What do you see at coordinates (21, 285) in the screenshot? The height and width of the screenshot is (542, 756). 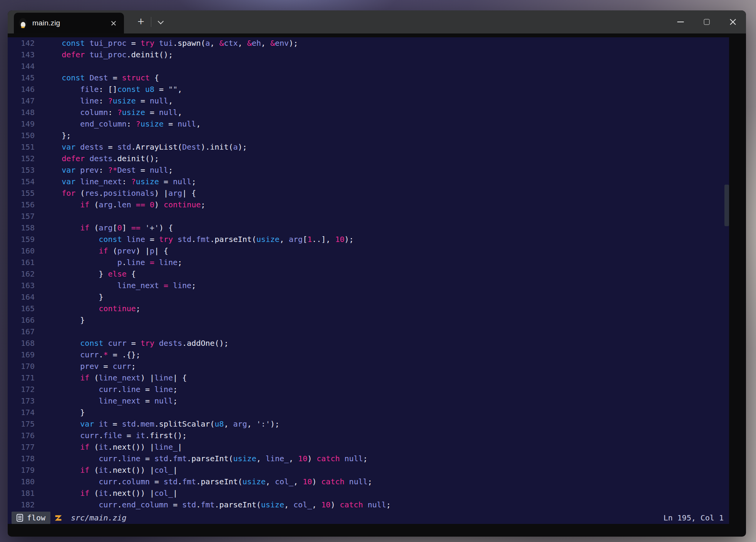 I see `line-number: 163` at bounding box center [21, 285].